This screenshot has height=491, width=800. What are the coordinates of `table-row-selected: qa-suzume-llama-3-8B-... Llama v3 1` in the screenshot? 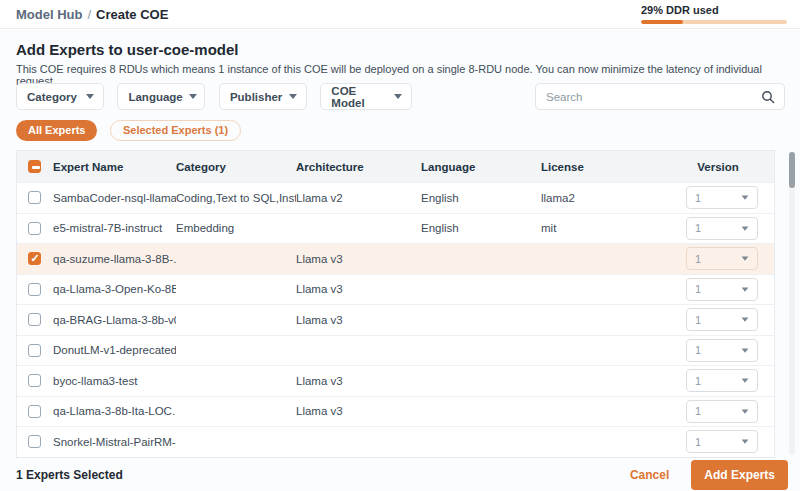 It's located at (396, 258).